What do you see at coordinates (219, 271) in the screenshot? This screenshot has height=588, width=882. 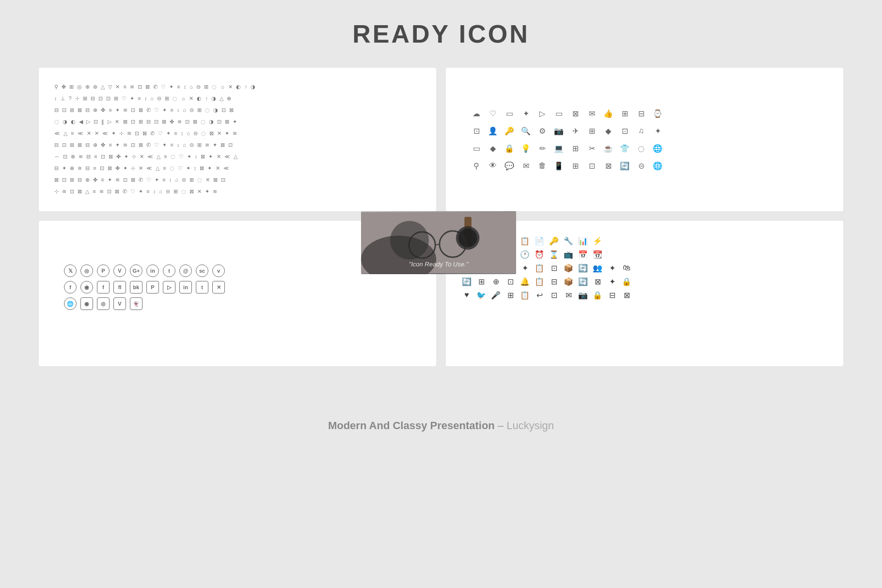 I see `vimeo-icon: v` at bounding box center [219, 271].